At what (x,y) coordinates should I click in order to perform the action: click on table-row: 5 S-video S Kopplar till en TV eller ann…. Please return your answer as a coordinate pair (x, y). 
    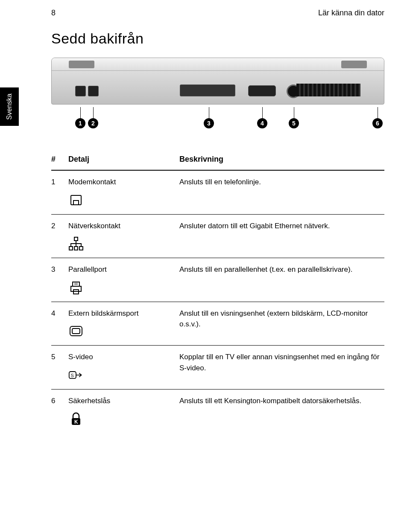
    Looking at the image, I should click on (218, 368).